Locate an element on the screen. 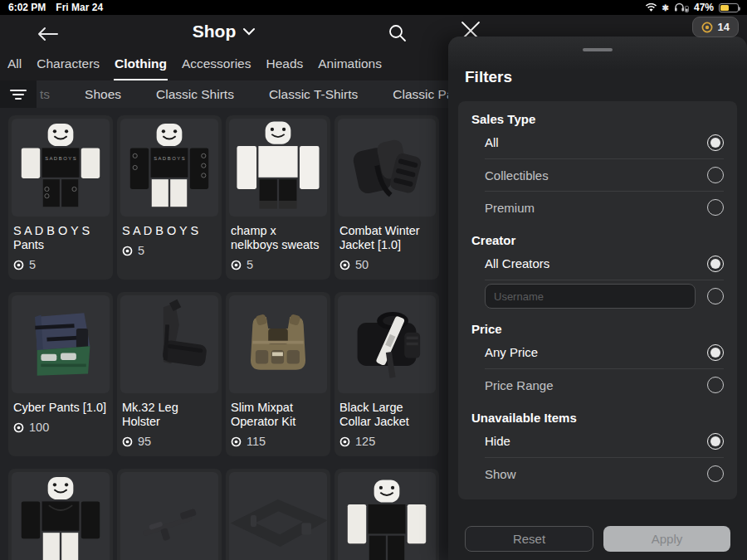 This screenshot has width=747, height=560. wifi-icon is located at coordinates (651, 8).